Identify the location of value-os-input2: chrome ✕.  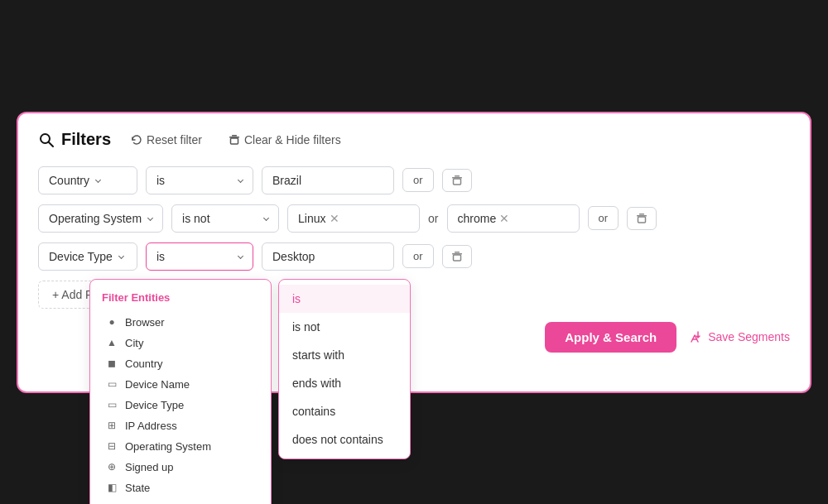
(513, 218).